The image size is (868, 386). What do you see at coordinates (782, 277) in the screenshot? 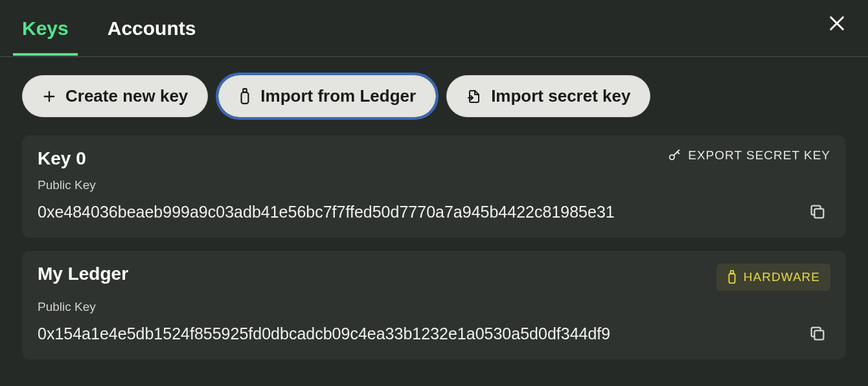
I see `hardware-badge-label: HARDWARE` at bounding box center [782, 277].